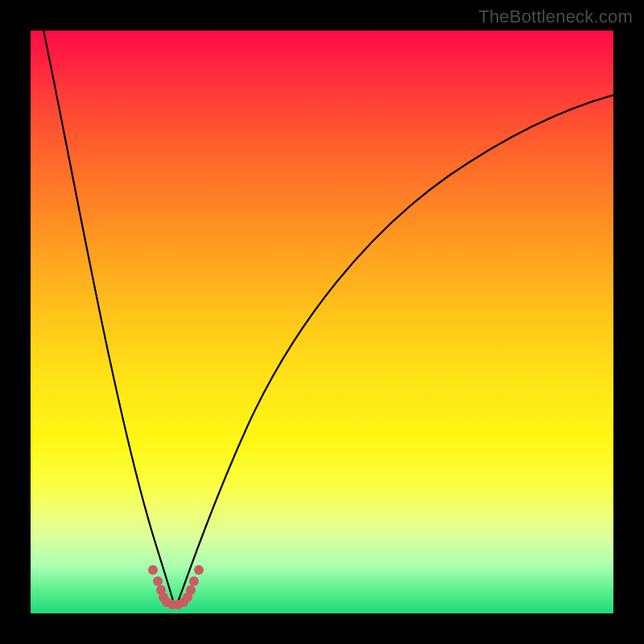 The width and height of the screenshot is (644, 644). I want to click on watermark-text: TheBottleneck.com, so click(555, 17).